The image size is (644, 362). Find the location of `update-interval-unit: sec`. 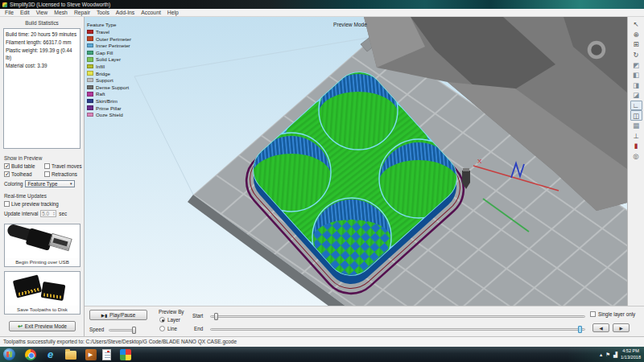

update-interval-unit: sec is located at coordinates (63, 214).